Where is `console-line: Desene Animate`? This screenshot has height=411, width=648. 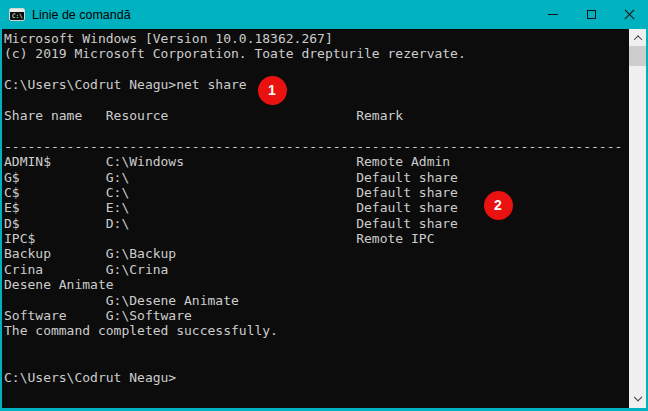
console-line: Desene Animate is located at coordinates (316, 284).